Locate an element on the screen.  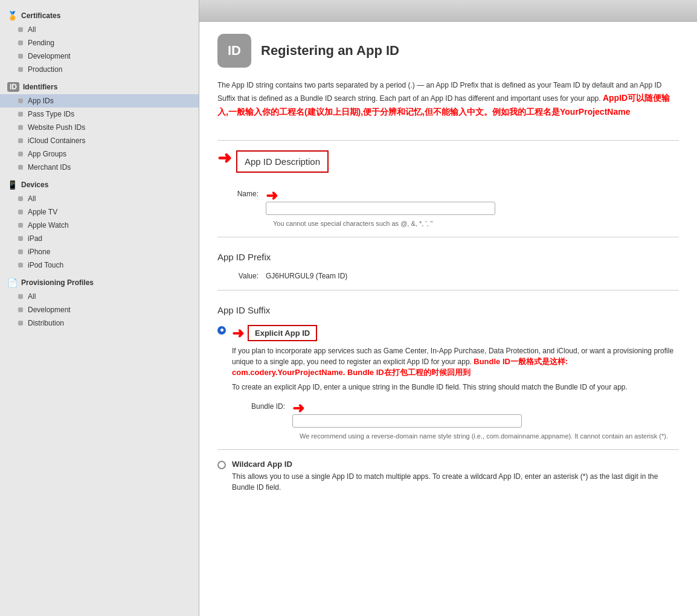
prefix-value-row: Value: GJ6HURGUL9 (Team ID) is located at coordinates (448, 276).